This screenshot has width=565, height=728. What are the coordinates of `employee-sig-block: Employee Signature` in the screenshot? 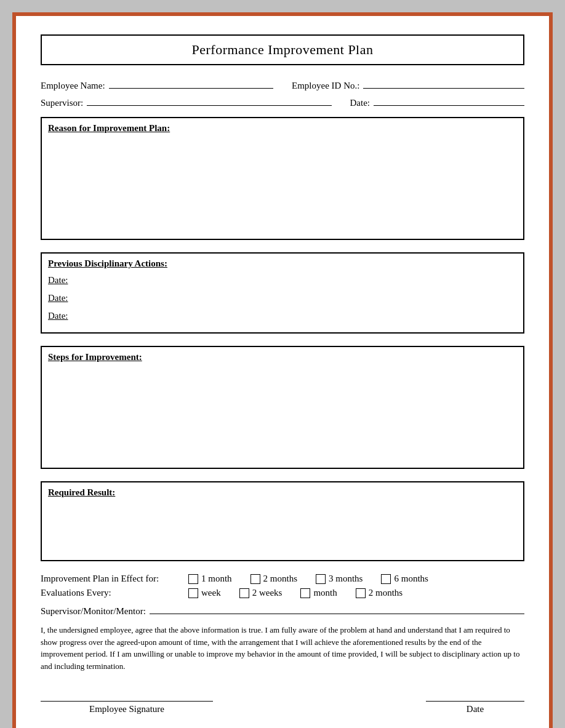 It's located at (127, 703).